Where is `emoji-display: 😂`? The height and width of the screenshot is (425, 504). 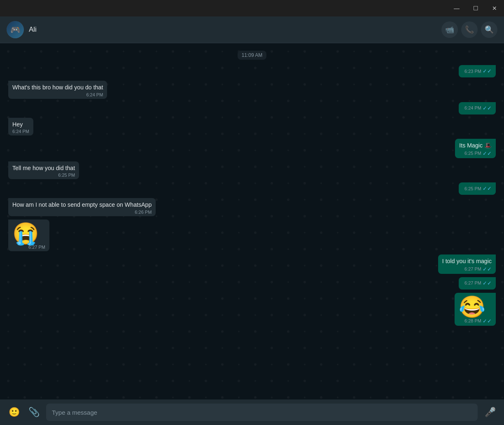
emoji-display: 😂 is located at coordinates (475, 307).